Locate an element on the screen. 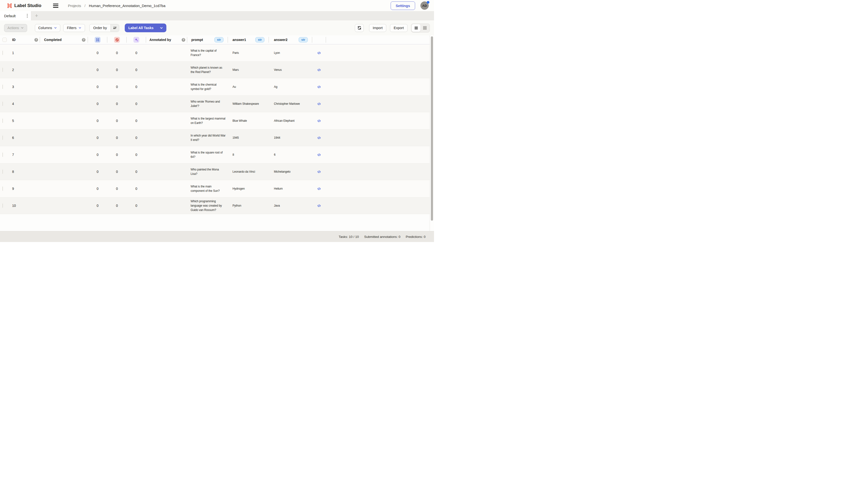  add-view-tab-button: + is located at coordinates (36, 16).